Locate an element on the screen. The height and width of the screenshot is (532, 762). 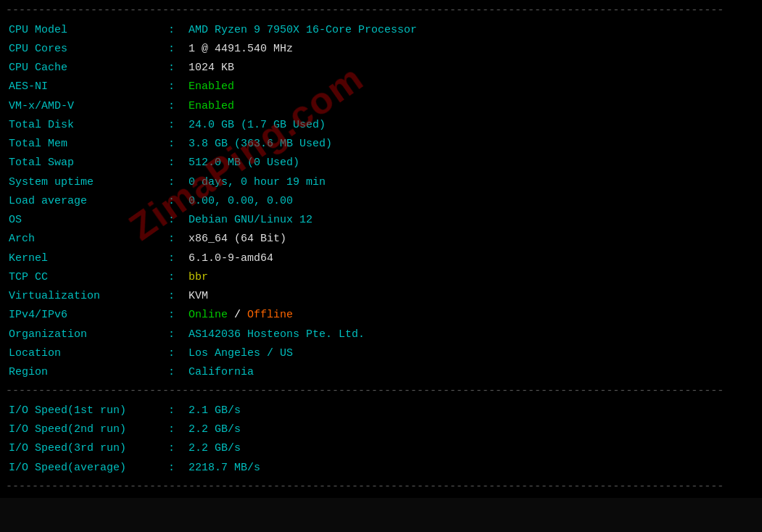
aes-ni-label: AES-NI is located at coordinates (88, 87).